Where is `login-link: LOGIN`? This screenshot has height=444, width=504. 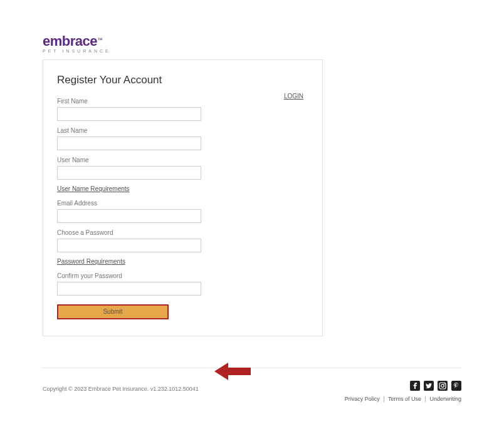 login-link: LOGIN is located at coordinates (293, 96).